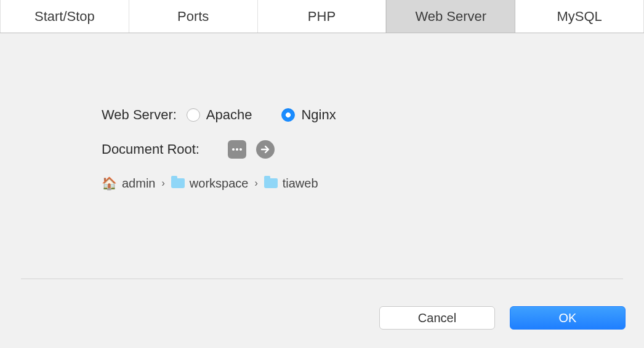 Image resolution: width=644 pixels, height=348 pixels. What do you see at coordinates (265, 149) in the screenshot?
I see `navigate-button` at bounding box center [265, 149].